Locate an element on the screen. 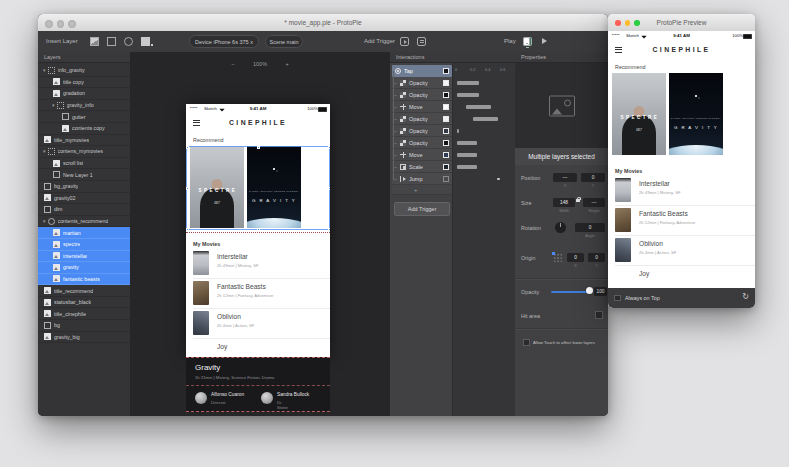 This screenshot has height=467, width=789. timeline: 00.20.40.60.8 is located at coordinates (484, 240).